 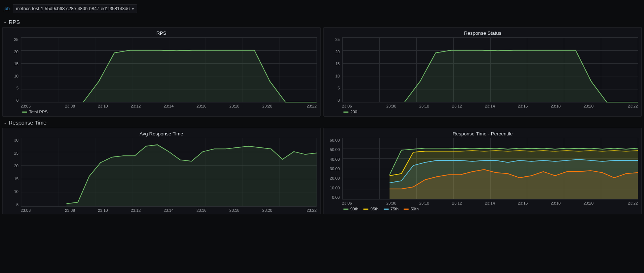 I want to click on legend-rps: Total RPS, so click(x=169, y=112).